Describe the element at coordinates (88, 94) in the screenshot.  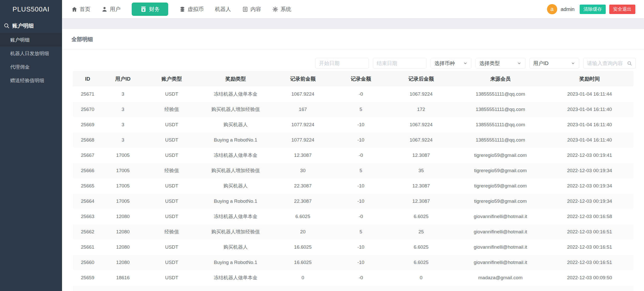
I see `table-cell: 25671` at that location.